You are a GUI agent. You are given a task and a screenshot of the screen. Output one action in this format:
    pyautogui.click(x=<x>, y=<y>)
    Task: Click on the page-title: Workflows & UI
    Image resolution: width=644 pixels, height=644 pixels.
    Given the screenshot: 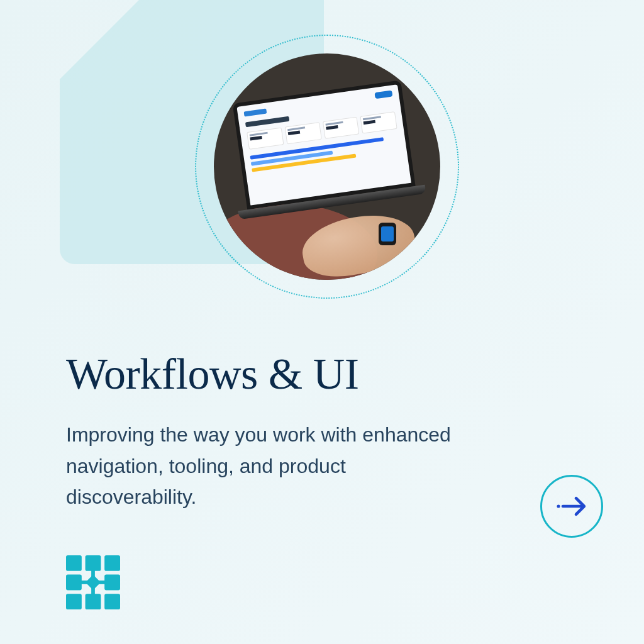 What is the action you would take?
    pyautogui.click(x=292, y=374)
    